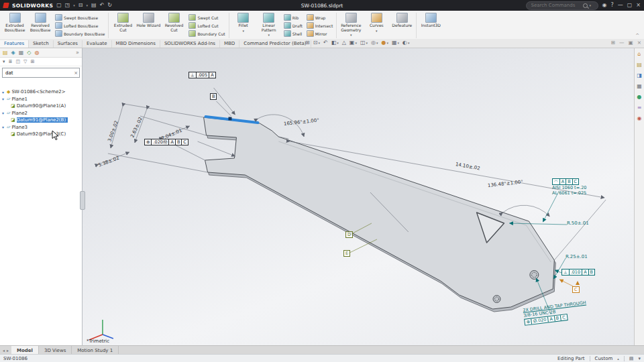 The width and height of the screenshot is (644, 362). Describe the element at coordinates (320, 17) in the screenshot. I see `wrap-button: Wrap` at that location.